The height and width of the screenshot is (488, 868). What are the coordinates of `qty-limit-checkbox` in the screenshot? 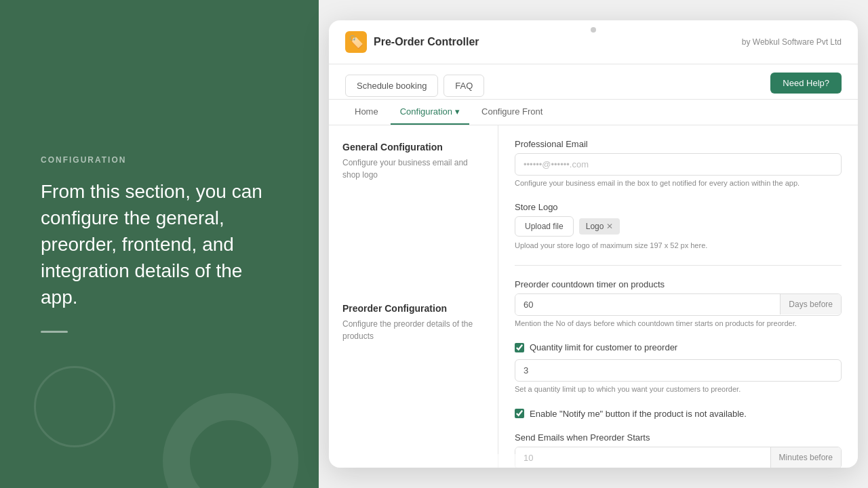 It's located at (519, 348).